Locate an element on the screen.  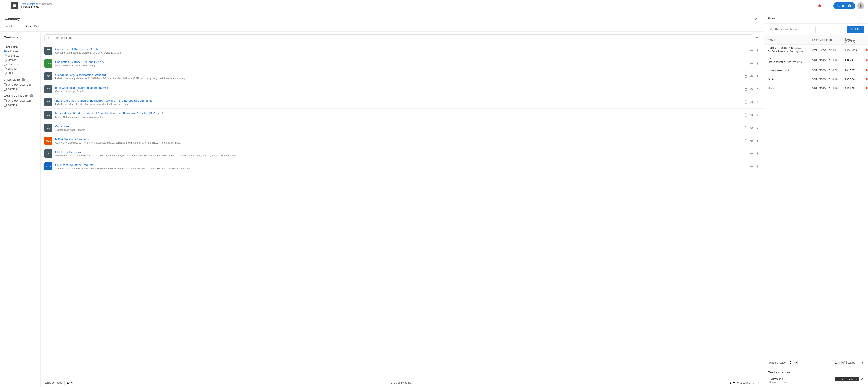
add-file-button: Add File is located at coordinates (856, 30).